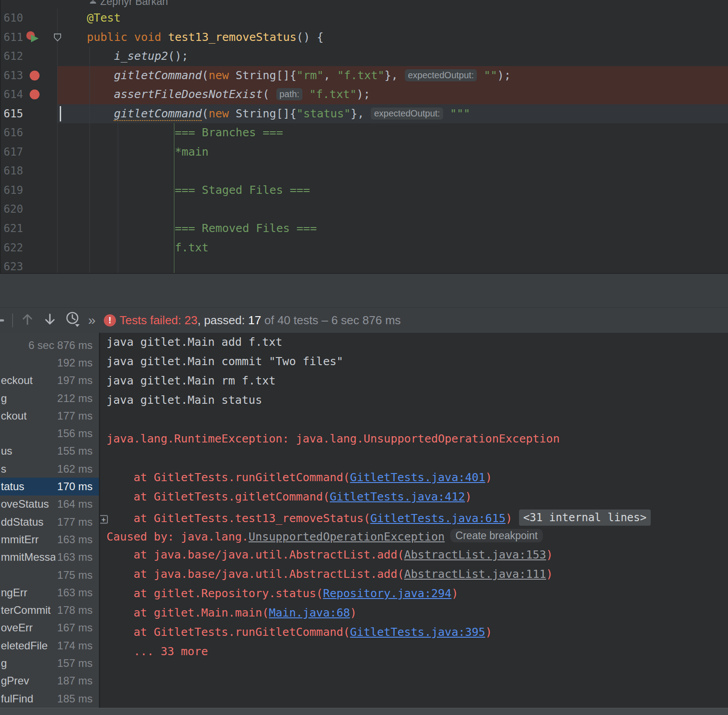 Image resolution: width=728 pixels, height=715 pixels. I want to click on code-content: *main, so click(393, 152).